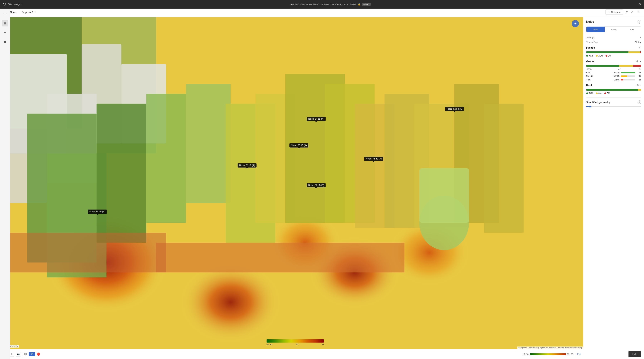 Image resolution: width=644 pixels, height=359 pixels. I want to click on facade-icons: 👁, so click(640, 48).